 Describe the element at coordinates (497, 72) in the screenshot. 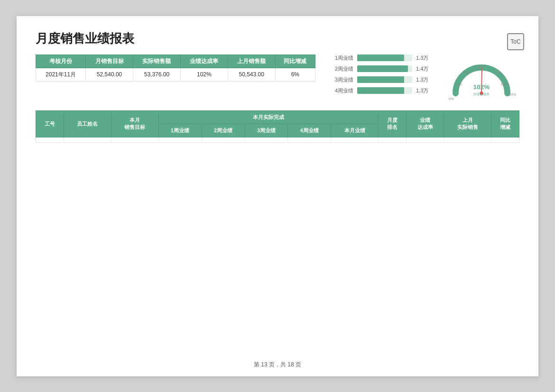

I see `gauge-tick-80: 80%` at that location.